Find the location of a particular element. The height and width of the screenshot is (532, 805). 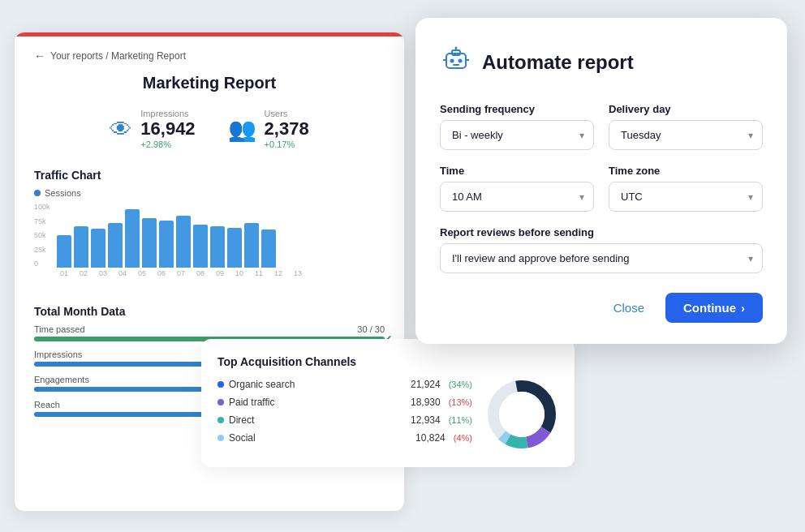

acq-value-2: 12,934 is located at coordinates (425, 420).